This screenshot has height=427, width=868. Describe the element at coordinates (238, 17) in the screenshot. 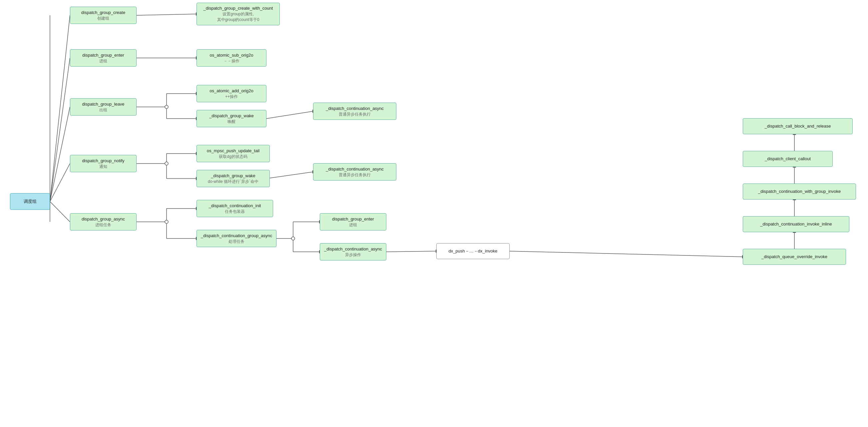

I see `node-create-detail-sub: 设置group的属性,其中group的count等于0` at that location.